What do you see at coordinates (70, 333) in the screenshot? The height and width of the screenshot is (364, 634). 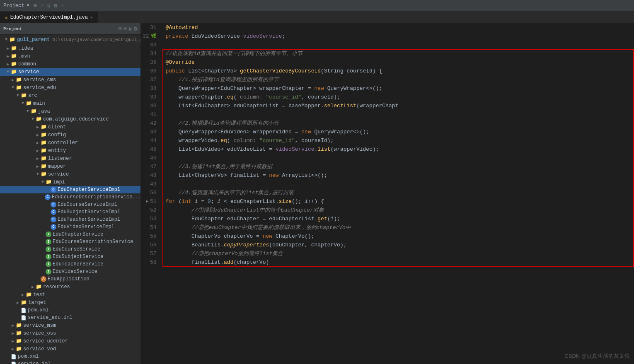 I see `tree-item-service_oss: ▶📁service_oss` at bounding box center [70, 333].